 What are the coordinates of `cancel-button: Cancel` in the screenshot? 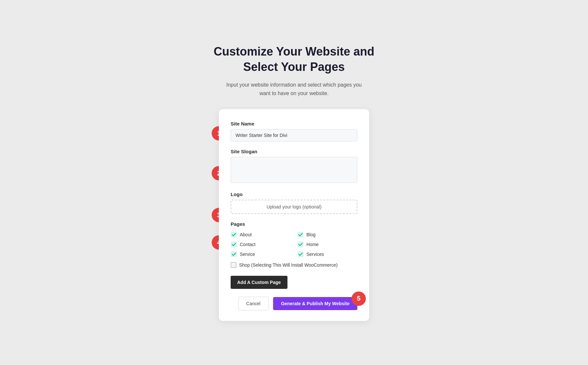 It's located at (253, 304).